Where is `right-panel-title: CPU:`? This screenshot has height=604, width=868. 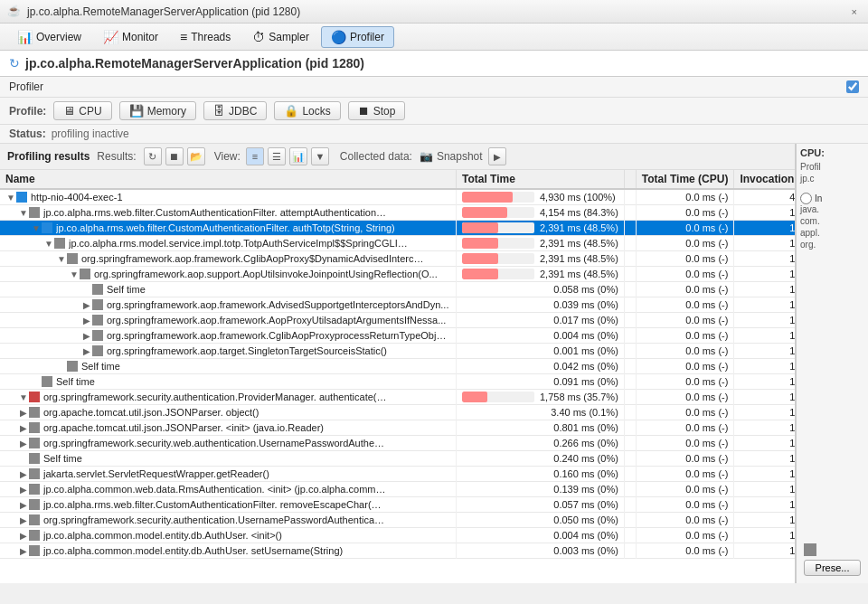 right-panel-title: CPU: is located at coordinates (832, 153).